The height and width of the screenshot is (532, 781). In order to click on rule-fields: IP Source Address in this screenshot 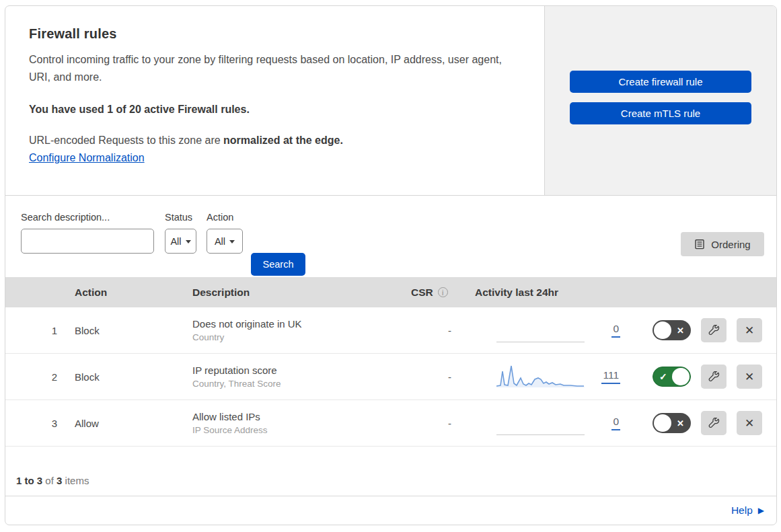, I will do `click(299, 430)`.